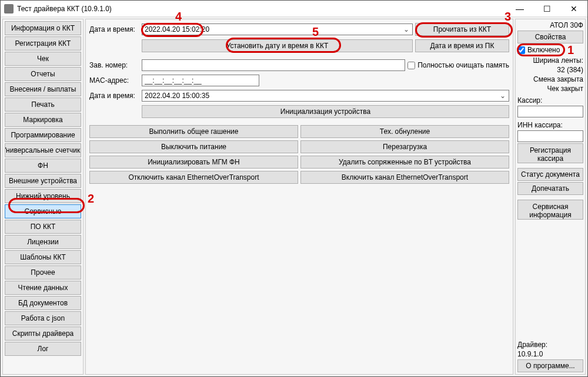  I want to click on nav-item: Внесения / выплаты, so click(43, 89).